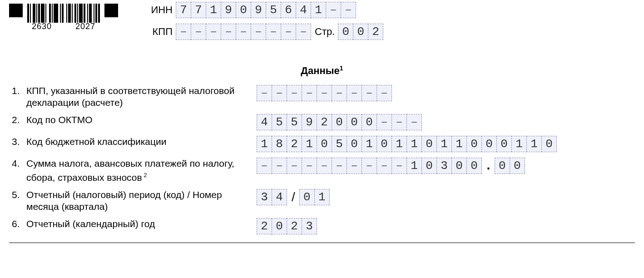 The height and width of the screenshot is (278, 644). Describe the element at coordinates (134, 120) in the screenshot. I see `row-label: 2.Код по ОКТМО` at that location.